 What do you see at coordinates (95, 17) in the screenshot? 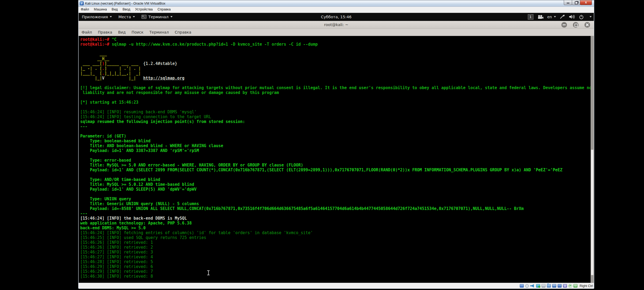
I see `applications-label: Приложения` at bounding box center [95, 17].